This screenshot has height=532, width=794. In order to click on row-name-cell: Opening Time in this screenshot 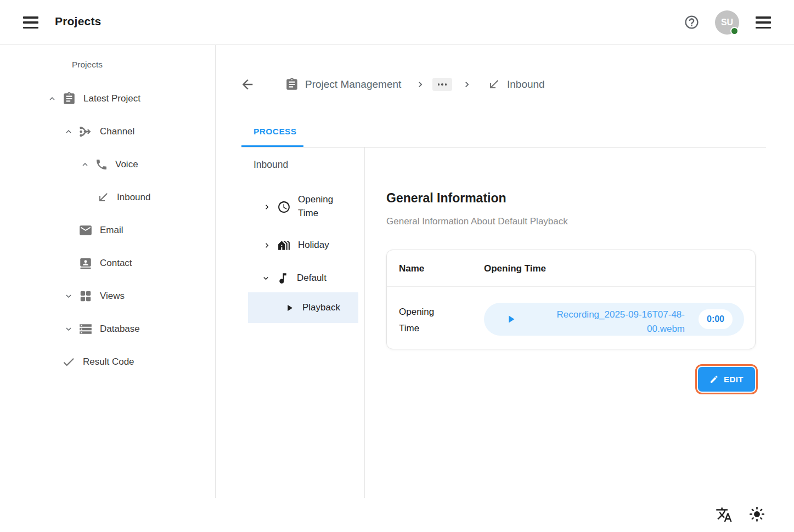, I will do `click(425, 320)`.